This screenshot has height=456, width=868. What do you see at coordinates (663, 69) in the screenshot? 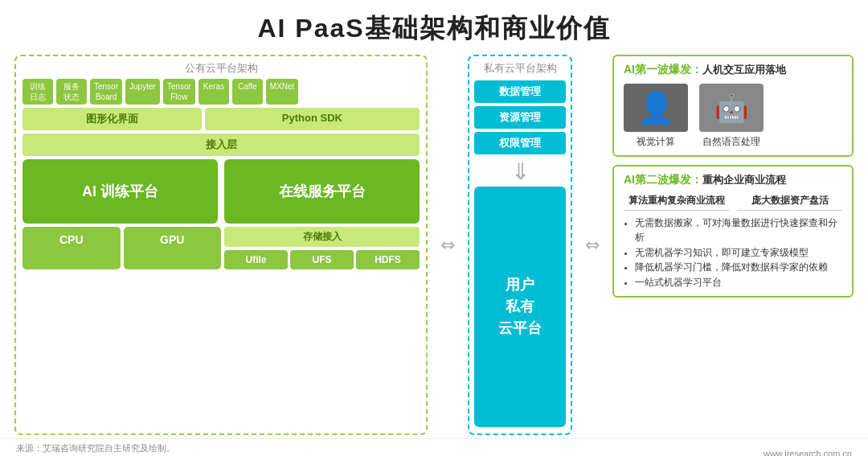
I see `wave1-title-accent: AI第一波爆发：` at bounding box center [663, 69].